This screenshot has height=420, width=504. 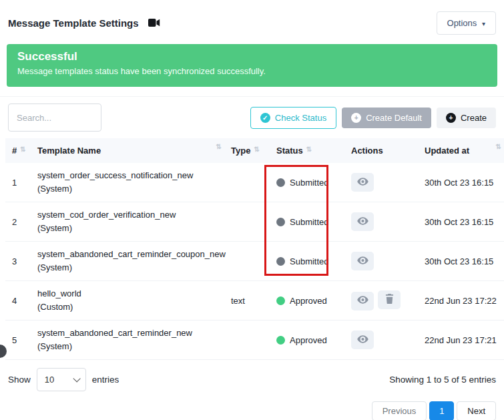 I want to click on column-header-updated-at: Updated at⇅, so click(x=461, y=151).